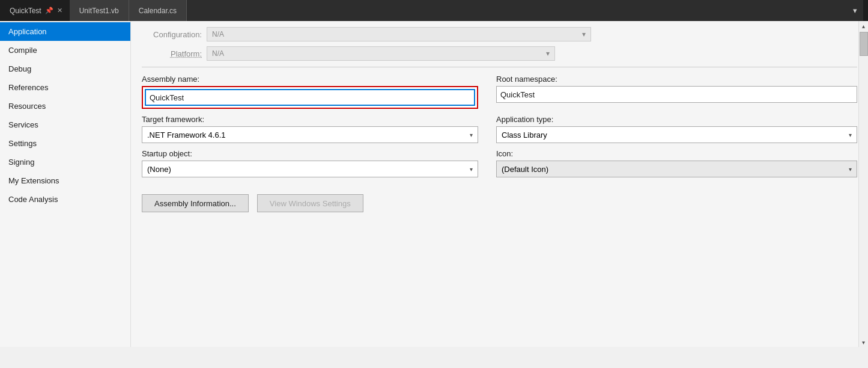 The image size is (868, 368). Describe the element at coordinates (310, 129) in the screenshot. I see `target-framework-group: Target framework: .NET Framework 4.6.1 ▾` at that location.